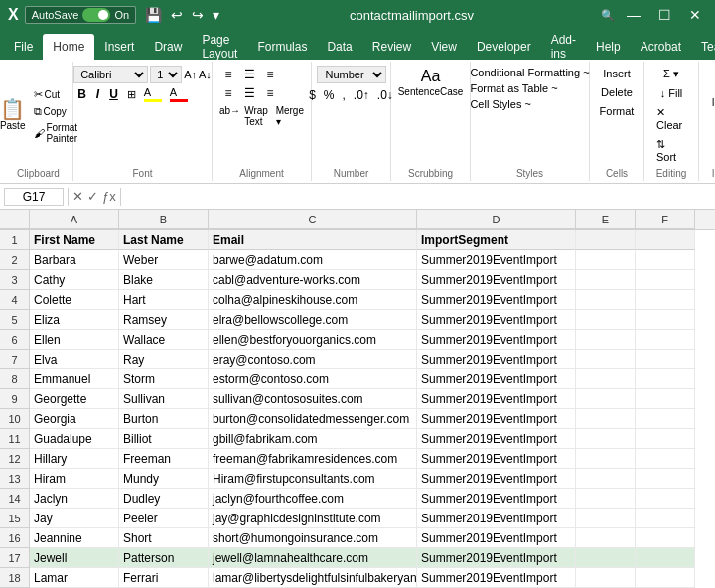 This screenshot has width=715, height=588. Describe the element at coordinates (313, 558) in the screenshot. I see `data-cell: jewell@lamnahealthcare.com` at that location.